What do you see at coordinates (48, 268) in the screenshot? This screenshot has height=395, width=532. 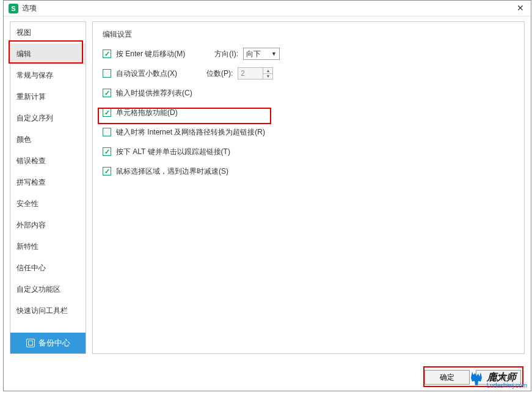 I see `sidebar-item-trust-center: 信任中心` at bounding box center [48, 268].